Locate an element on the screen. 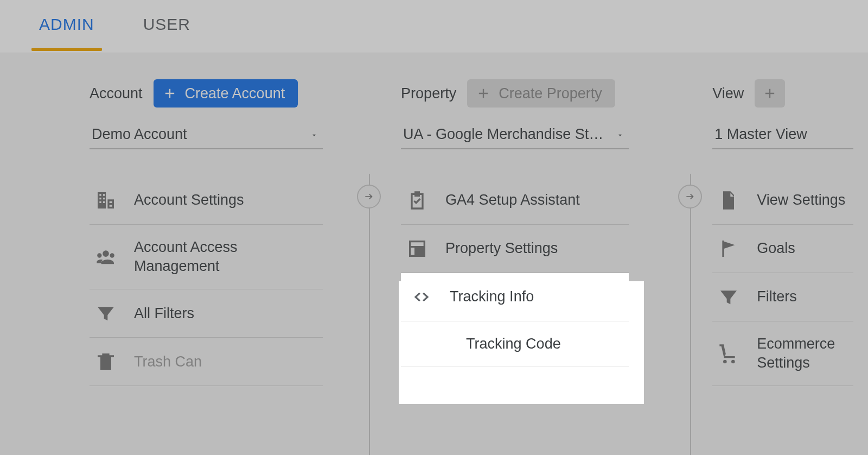 This screenshot has width=868, height=455. menu-label: Ecommerce Settings is located at coordinates (803, 353).